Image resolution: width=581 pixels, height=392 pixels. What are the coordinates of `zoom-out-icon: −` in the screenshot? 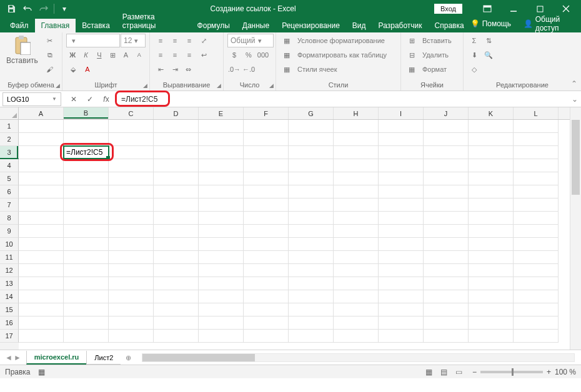 It's located at (475, 372).